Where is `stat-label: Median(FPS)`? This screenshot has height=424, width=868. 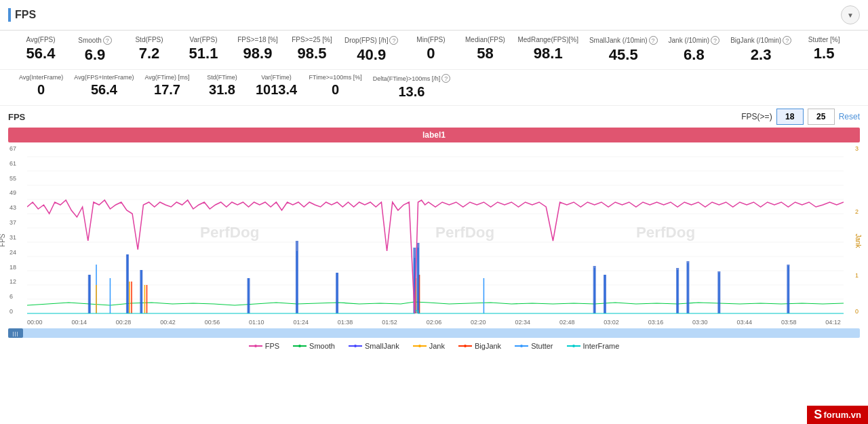 stat-label: Median(FPS) is located at coordinates (486, 39).